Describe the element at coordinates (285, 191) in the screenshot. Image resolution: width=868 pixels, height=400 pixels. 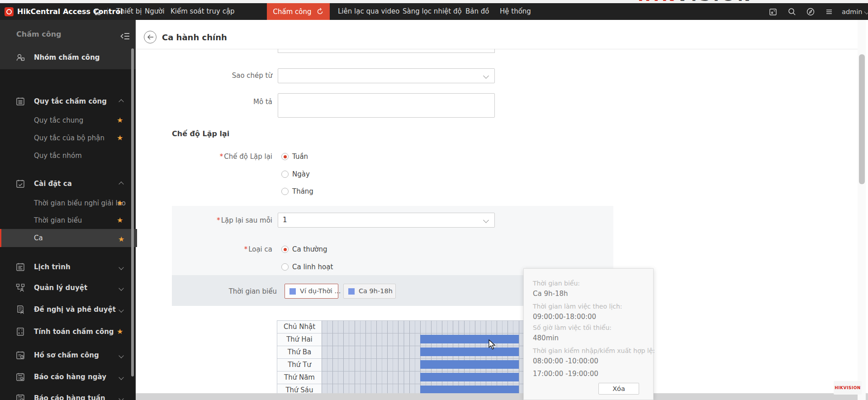
I see `radio-thang` at that location.